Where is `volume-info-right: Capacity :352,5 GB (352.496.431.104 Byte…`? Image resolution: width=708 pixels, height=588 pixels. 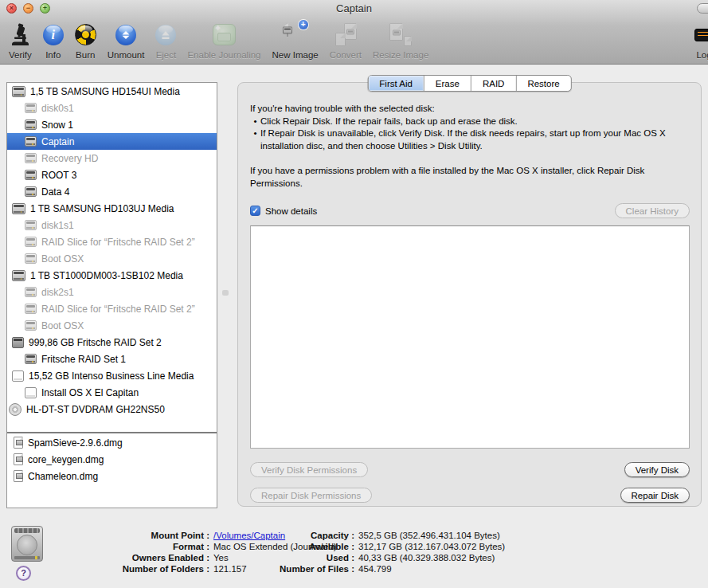 volume-info-right: Capacity :352,5 GB (352.496.431.104 Byte… is located at coordinates (358, 552).